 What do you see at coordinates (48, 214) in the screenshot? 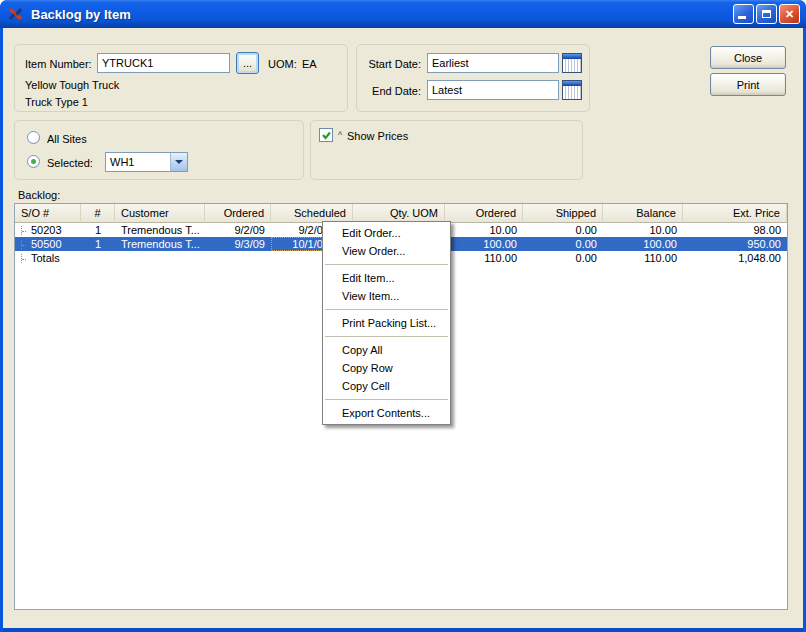
I see `column-header-s-o: S/O #` at bounding box center [48, 214].